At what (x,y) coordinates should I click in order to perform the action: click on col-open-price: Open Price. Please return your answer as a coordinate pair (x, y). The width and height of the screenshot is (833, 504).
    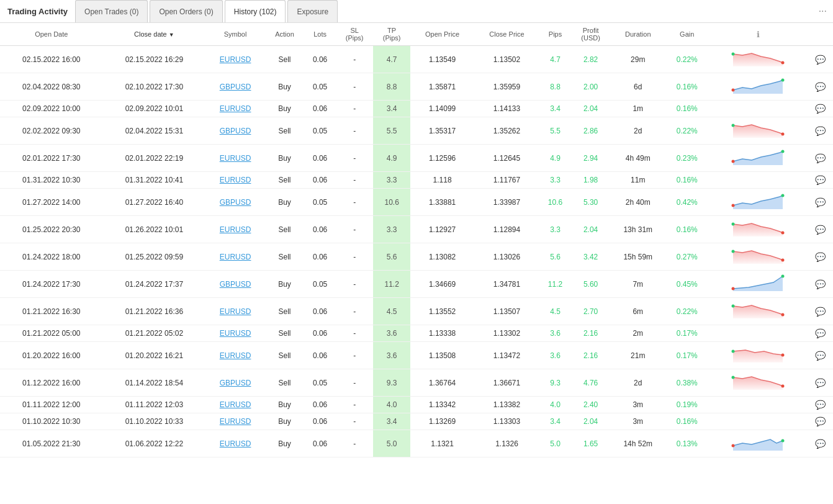
    Looking at the image, I should click on (442, 35).